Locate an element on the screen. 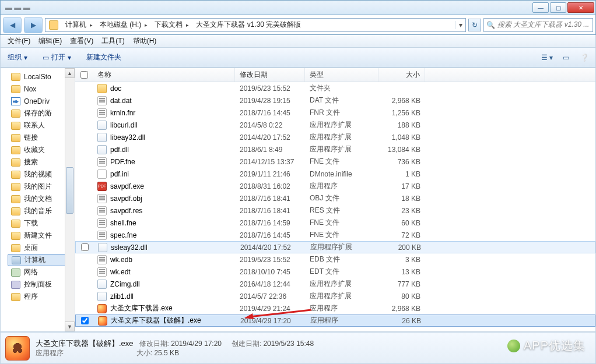 Image resolution: width=596 pixels, height=364 pixels. file-size: 72 KB is located at coordinates (402, 235).